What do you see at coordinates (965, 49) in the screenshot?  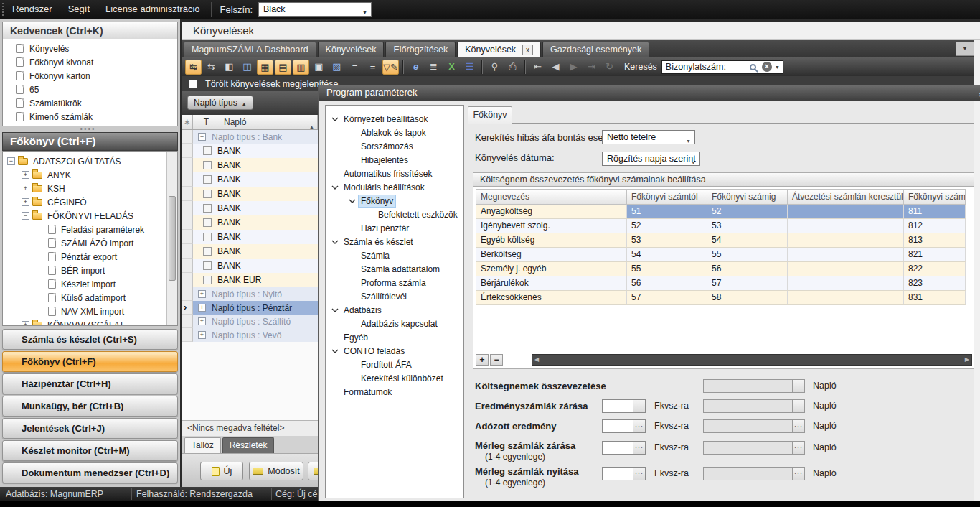 I see `tab-overflow-button` at bounding box center [965, 49].